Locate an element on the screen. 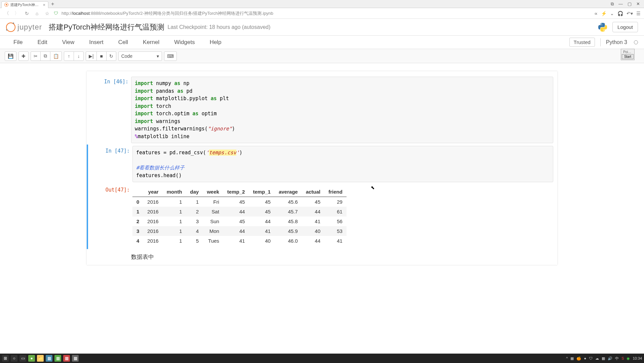  chevron-down-icon: ▾ is located at coordinates (158, 56).